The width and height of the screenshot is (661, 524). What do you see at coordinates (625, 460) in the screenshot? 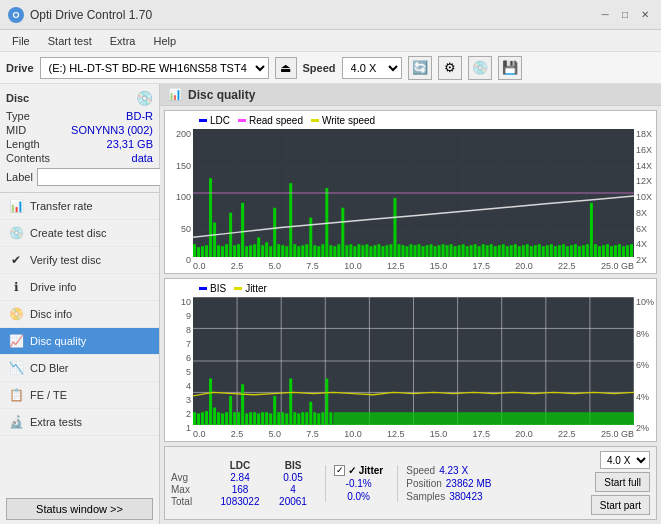
I see `speed-select-row: 4.0 X` at bounding box center [625, 460].